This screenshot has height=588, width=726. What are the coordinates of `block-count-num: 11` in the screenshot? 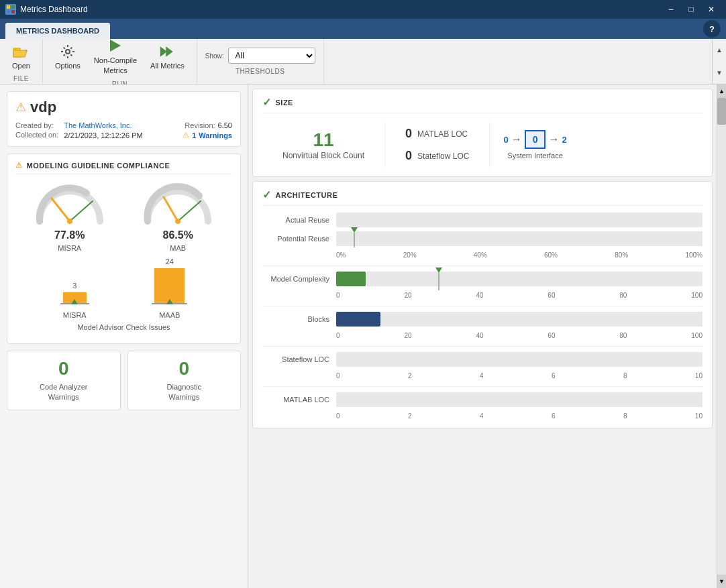 It's located at (323, 140).